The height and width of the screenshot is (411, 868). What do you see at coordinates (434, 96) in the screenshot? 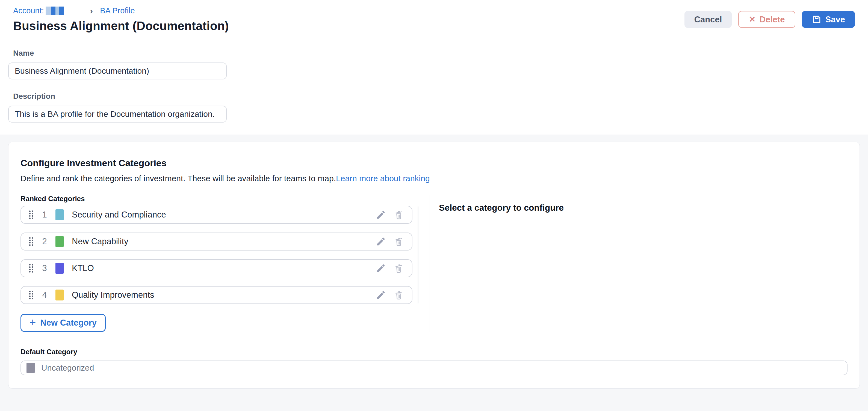
I see `description-label: Description` at bounding box center [434, 96].